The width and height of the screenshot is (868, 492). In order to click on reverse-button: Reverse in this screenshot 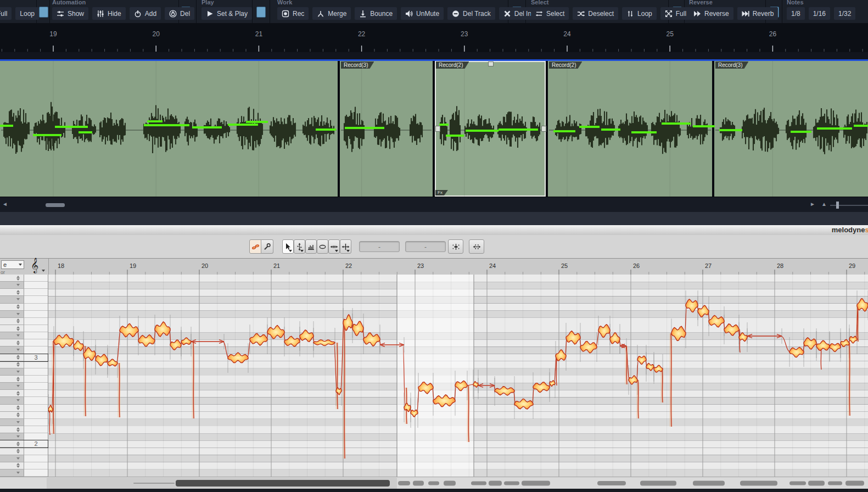, I will do `click(712, 13)`.